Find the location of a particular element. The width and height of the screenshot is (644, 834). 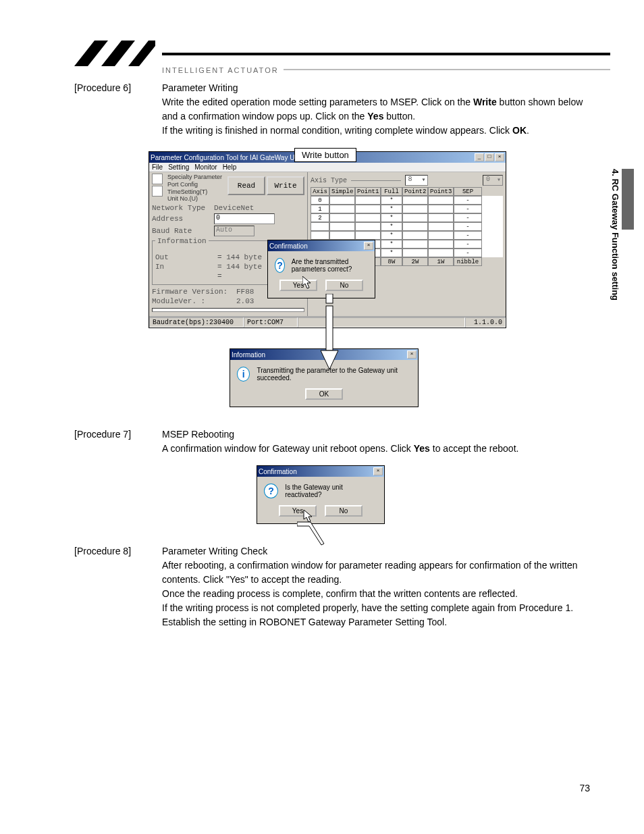

network-type-value: DeviceNet is located at coordinates (234, 208).